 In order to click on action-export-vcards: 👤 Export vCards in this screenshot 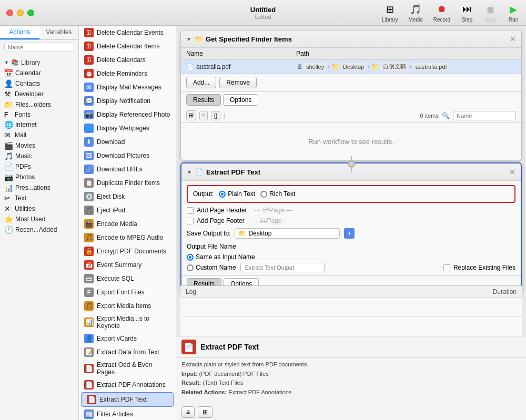, I will do `click(127, 339)`.